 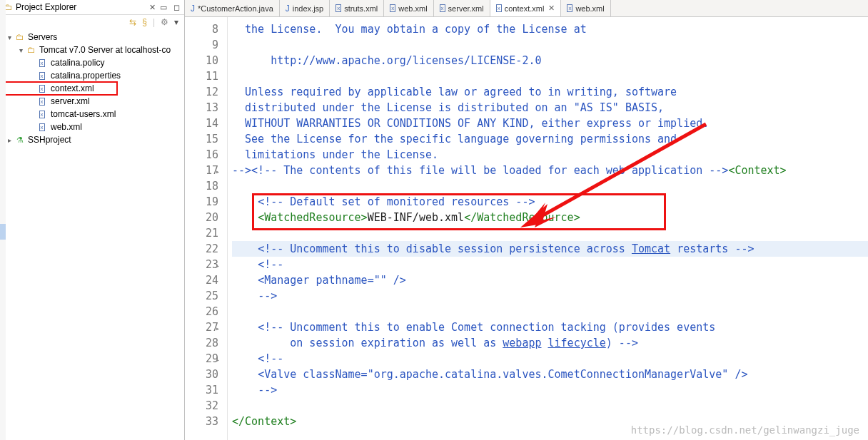 What do you see at coordinates (525, 9) in the screenshot?
I see `tab-label: context.xml` at bounding box center [525, 9].